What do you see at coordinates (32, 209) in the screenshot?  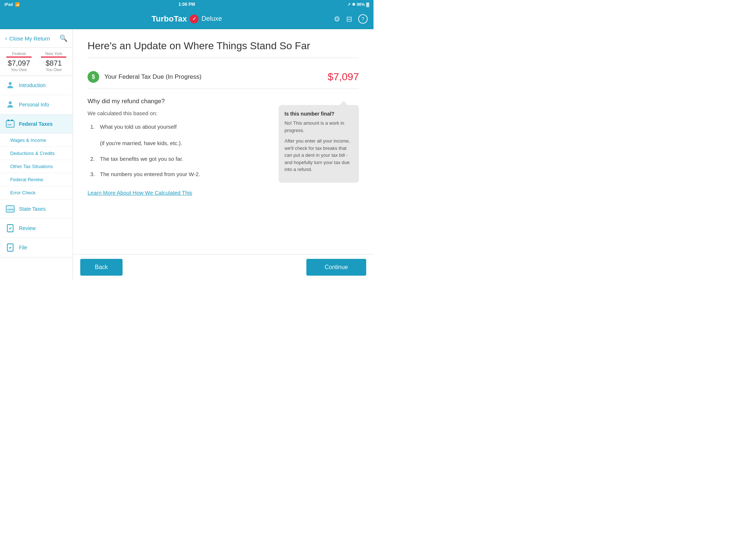 I see `state-taxes-label: State Taxes` at bounding box center [32, 209].